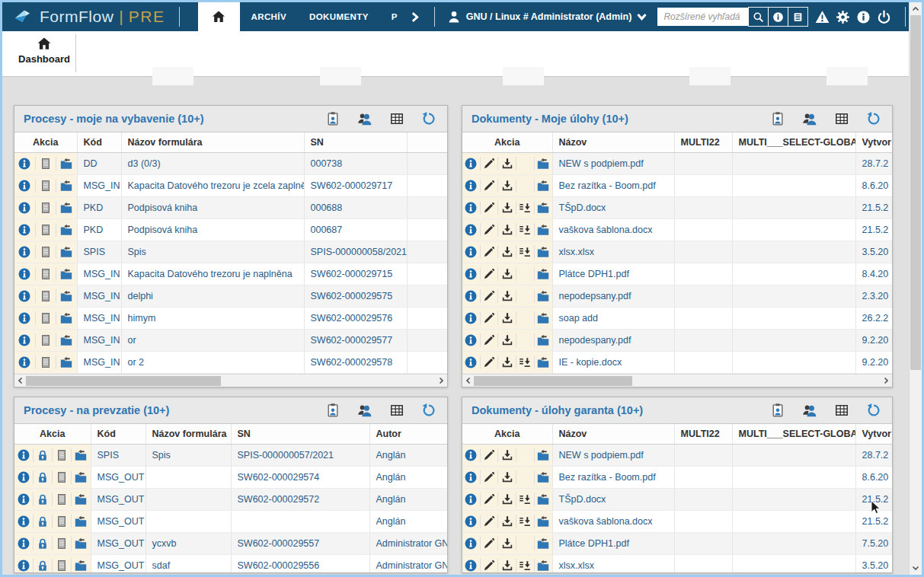  I want to click on scroll-up-button, so click(916, 9).